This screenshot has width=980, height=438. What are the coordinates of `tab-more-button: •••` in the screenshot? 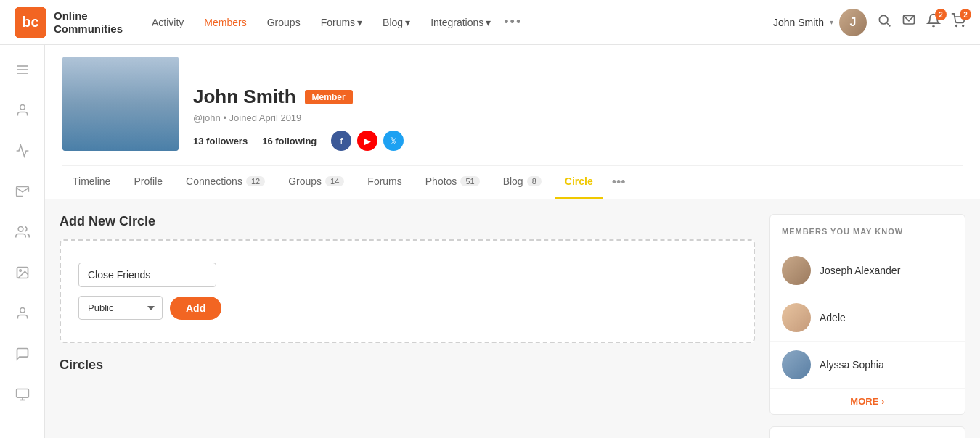 It's located at (618, 183).